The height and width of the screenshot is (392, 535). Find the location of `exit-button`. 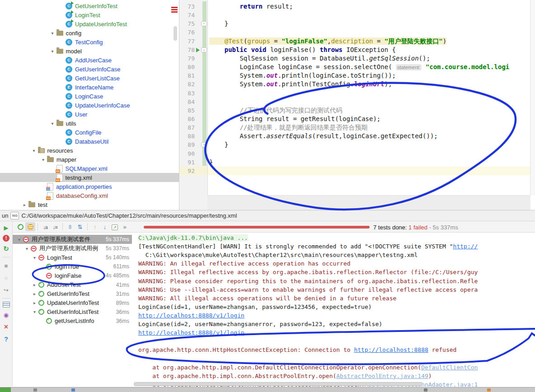

exit-button is located at coordinates (6, 290).